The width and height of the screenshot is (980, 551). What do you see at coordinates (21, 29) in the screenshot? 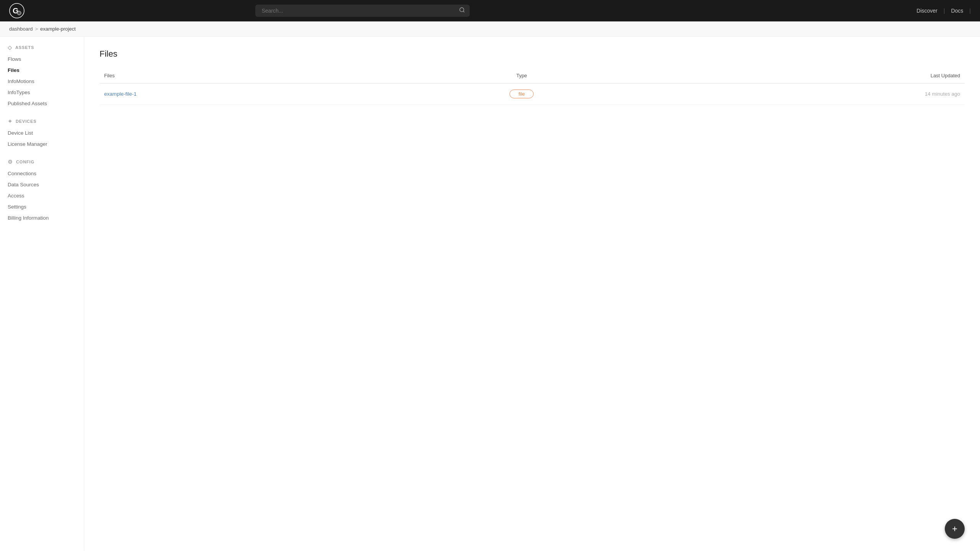
I see `breadcrumb-root: dashboard` at bounding box center [21, 29].